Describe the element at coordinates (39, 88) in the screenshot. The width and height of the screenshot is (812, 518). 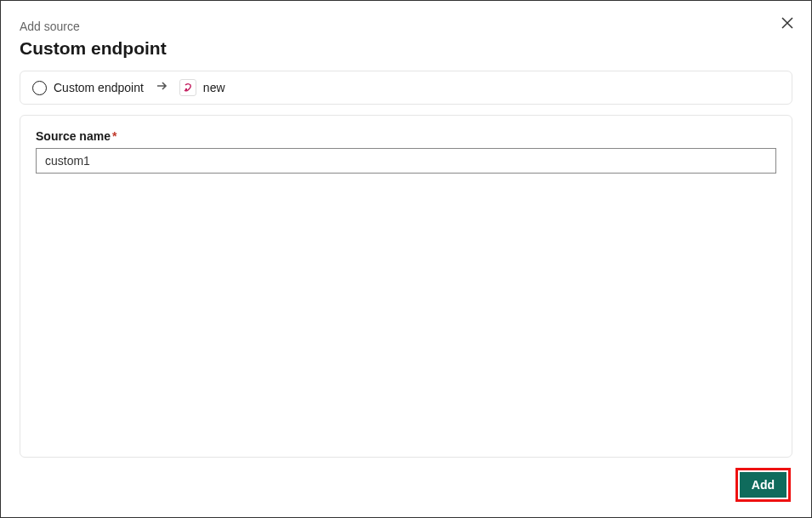
I see `circle-icon` at that location.